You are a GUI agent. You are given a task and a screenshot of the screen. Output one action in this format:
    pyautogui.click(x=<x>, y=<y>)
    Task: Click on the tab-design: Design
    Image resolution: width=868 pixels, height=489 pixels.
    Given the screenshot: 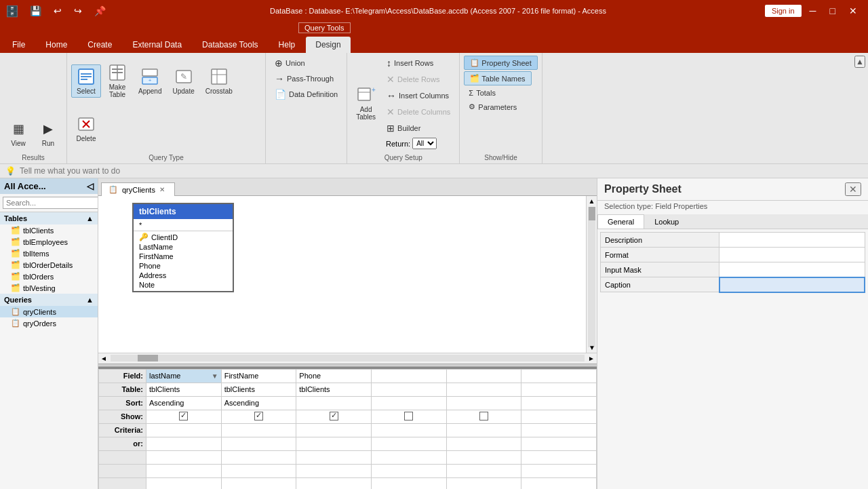 What is the action you would take?
    pyautogui.click(x=328, y=45)
    